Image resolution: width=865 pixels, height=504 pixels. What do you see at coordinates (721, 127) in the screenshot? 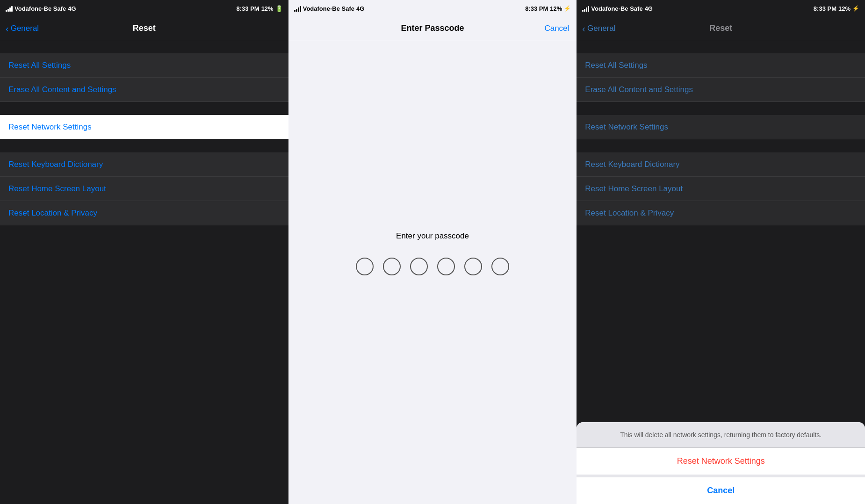
I see `item-right-reset-network: Reset Network Settings` at bounding box center [721, 127].